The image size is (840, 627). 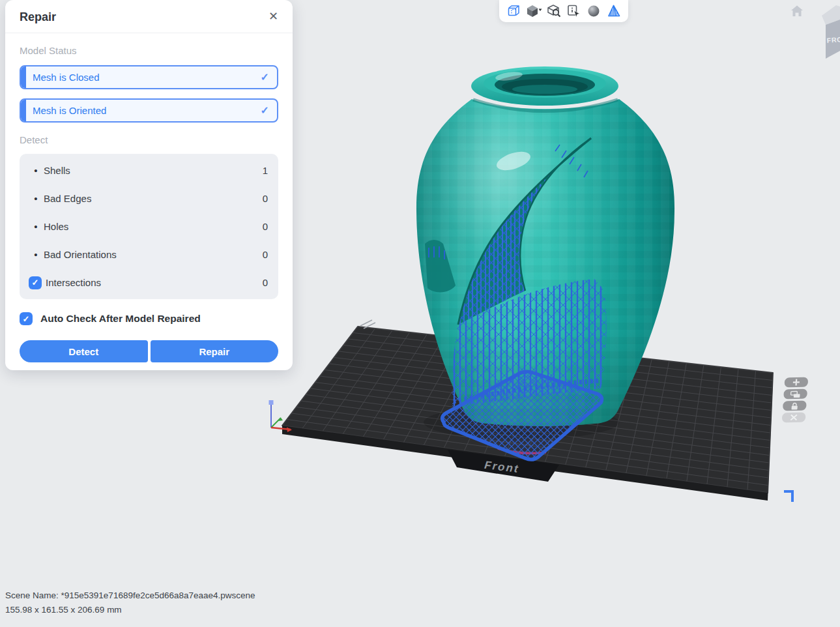 I want to click on detect-label: Intersections, so click(x=154, y=283).